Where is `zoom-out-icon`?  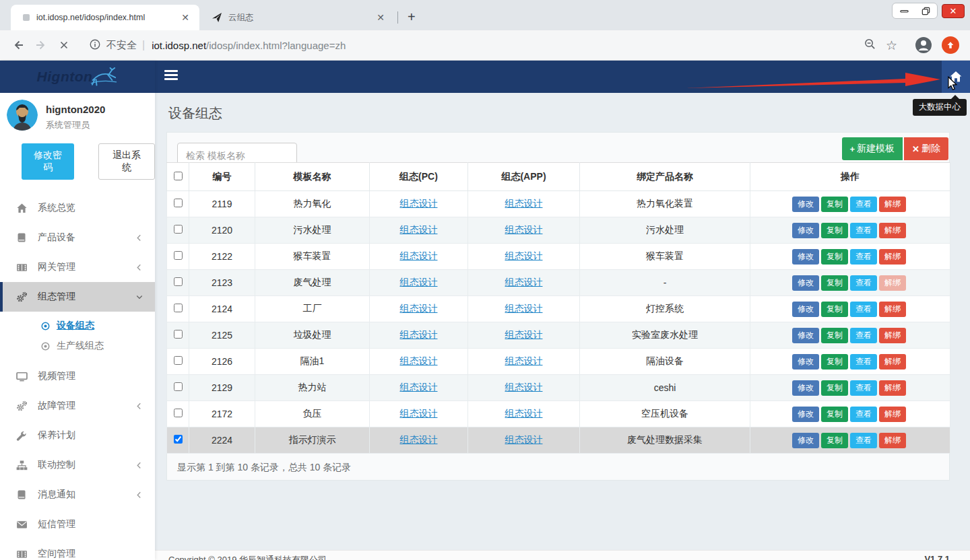
zoom-out-icon is located at coordinates (870, 45).